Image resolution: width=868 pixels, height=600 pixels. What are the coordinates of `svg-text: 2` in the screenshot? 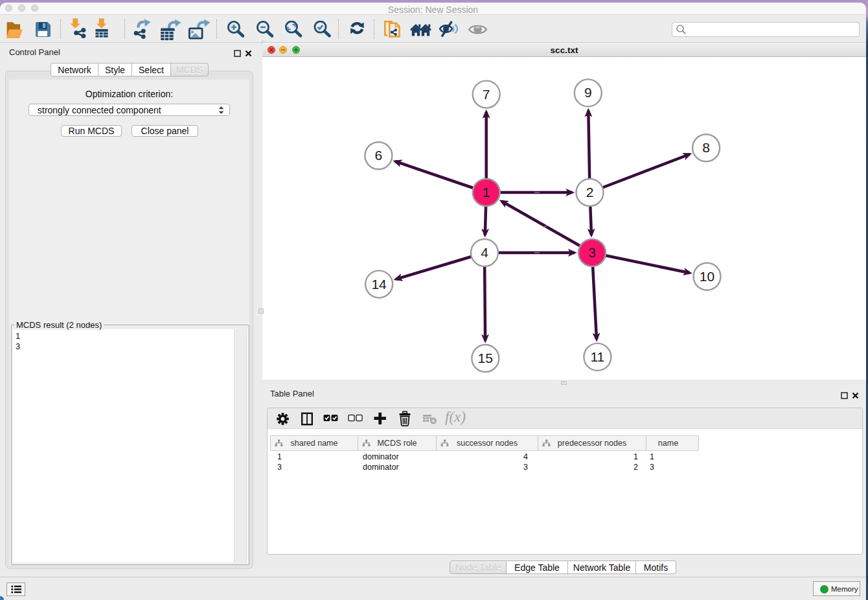 It's located at (590, 192).